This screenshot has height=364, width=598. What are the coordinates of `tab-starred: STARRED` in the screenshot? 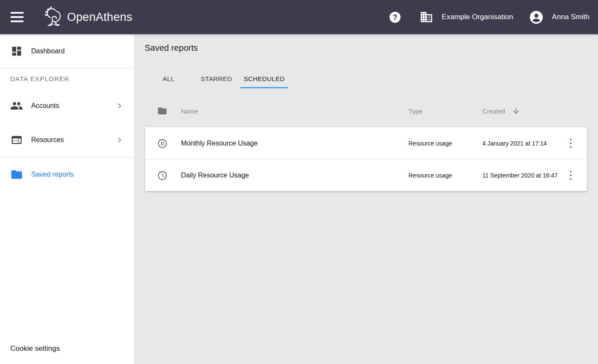 It's located at (216, 79).